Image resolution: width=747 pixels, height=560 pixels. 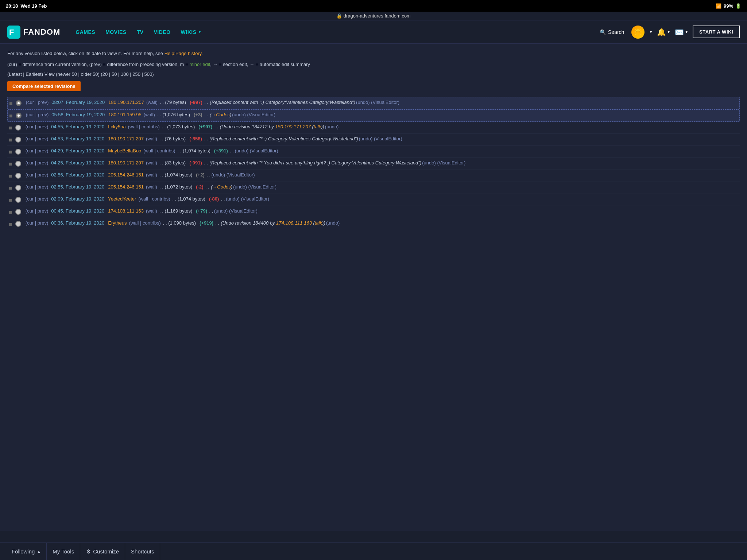 I want to click on rev-delta: (+919), so click(x=206, y=223).